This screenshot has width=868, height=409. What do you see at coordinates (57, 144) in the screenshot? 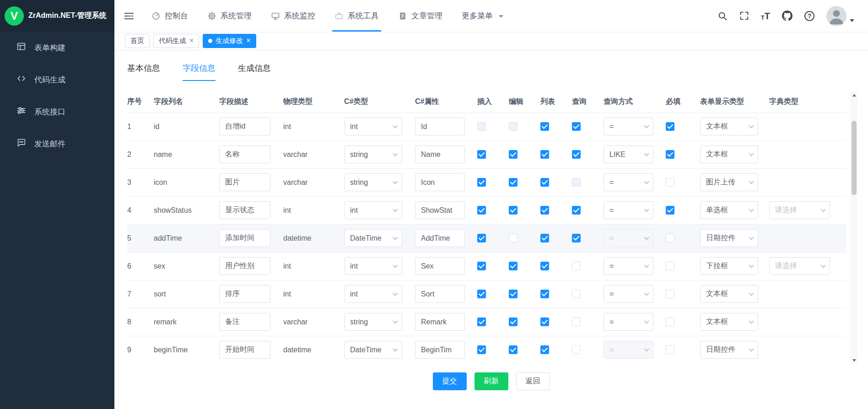
I see `sidebar-item-mail: 发送邮件` at bounding box center [57, 144].